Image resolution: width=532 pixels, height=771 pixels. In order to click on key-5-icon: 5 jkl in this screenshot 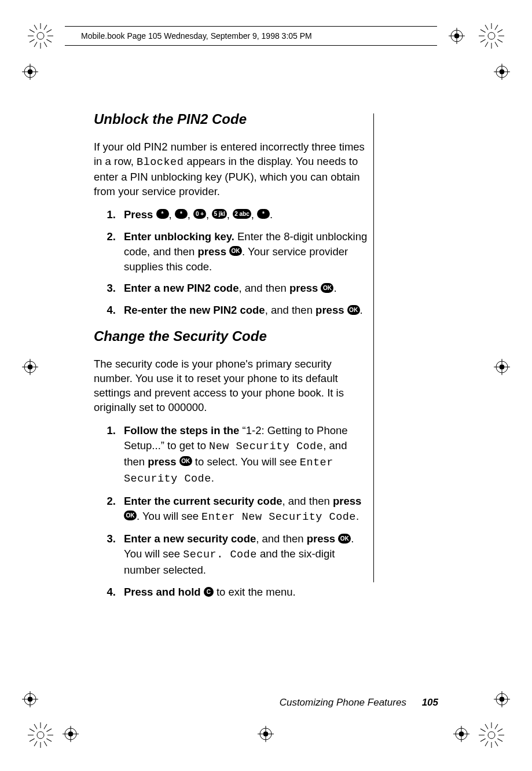, I will do `click(219, 214)`.